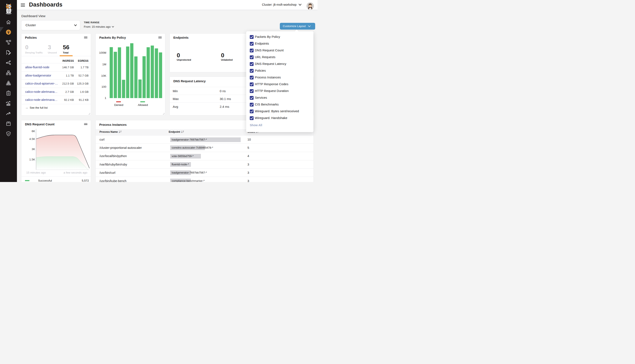 This screenshot has height=364, width=635. Describe the element at coordinates (143, 105) in the screenshot. I see `svg-text: Allowed` at that location.